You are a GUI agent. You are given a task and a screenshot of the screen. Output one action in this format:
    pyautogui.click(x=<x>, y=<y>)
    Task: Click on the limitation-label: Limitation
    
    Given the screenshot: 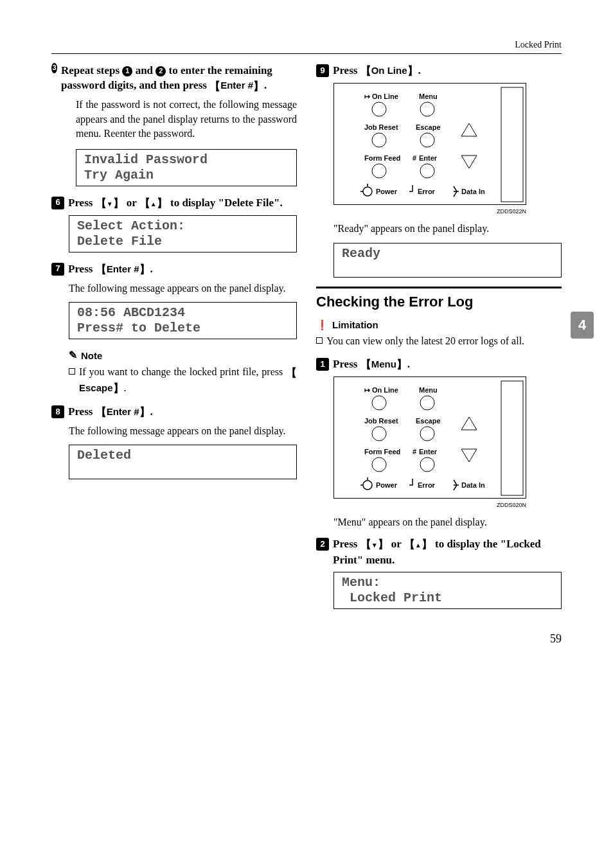 What is the action you would take?
    pyautogui.click(x=355, y=325)
    